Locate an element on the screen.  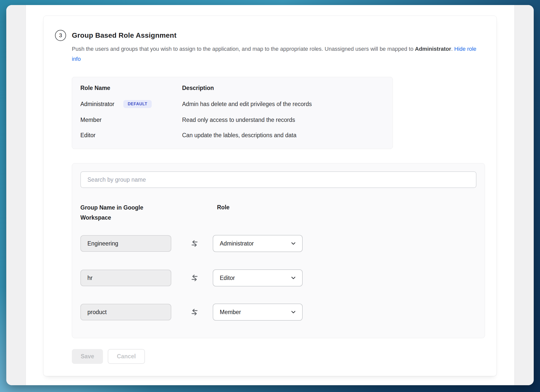
role-select: Editor is located at coordinates (258, 278).